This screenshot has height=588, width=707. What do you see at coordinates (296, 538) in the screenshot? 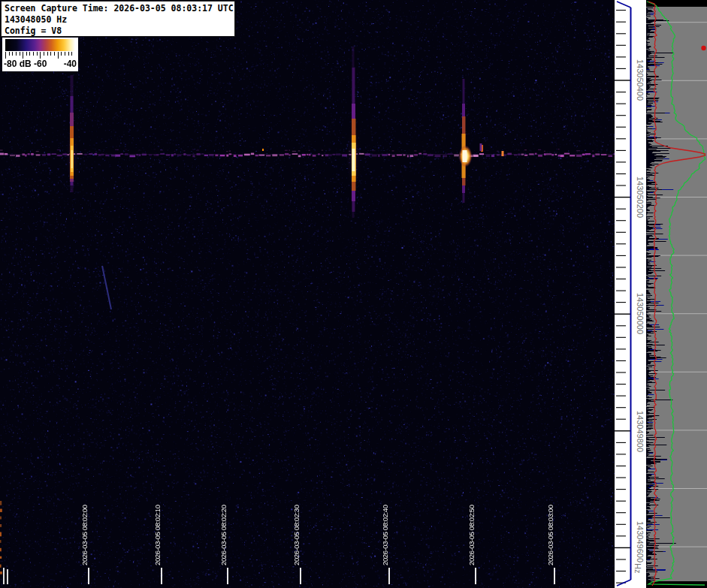
I see `time-label: 2026-03-05 08:02:30` at bounding box center [296, 538].